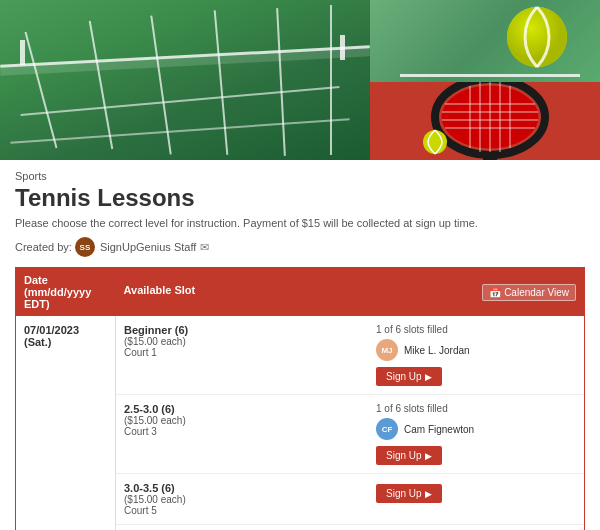 The width and height of the screenshot is (600, 530). Describe the element at coordinates (495, 292) in the screenshot. I see `calendar-icon: 📅` at that location.